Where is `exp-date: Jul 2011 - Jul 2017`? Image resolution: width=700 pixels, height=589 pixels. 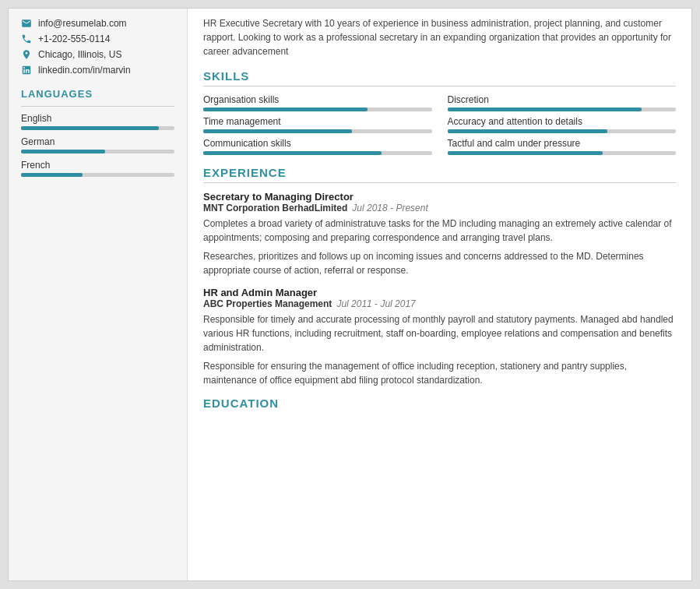
exp-date: Jul 2011 - Jul 2017 is located at coordinates (375, 304).